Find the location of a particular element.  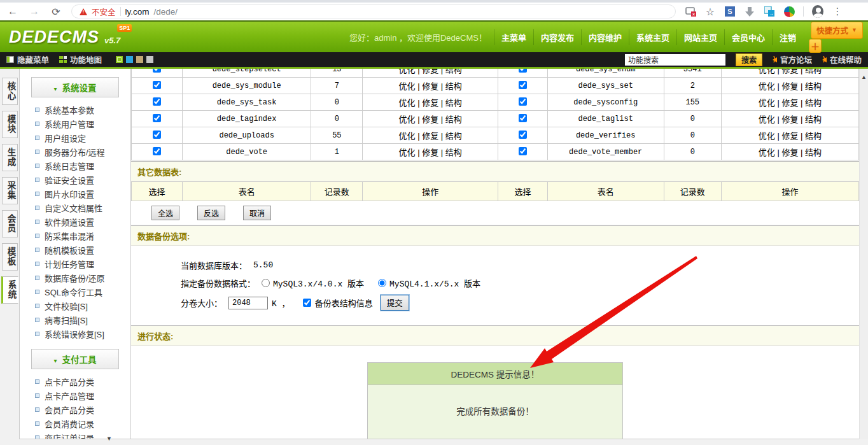

add-shortcut-button: ＋ is located at coordinates (815, 46).